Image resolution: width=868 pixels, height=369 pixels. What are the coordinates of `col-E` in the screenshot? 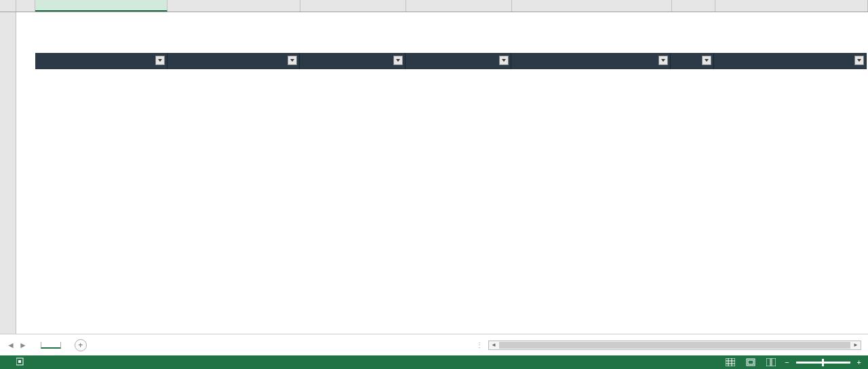 It's located at (459, 5).